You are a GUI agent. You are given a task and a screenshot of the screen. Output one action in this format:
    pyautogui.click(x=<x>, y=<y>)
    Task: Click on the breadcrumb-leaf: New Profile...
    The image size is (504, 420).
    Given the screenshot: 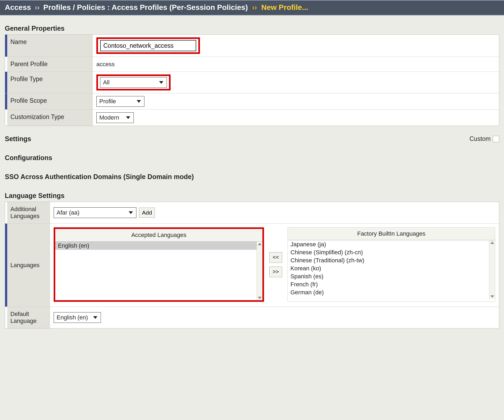 What is the action you would take?
    pyautogui.click(x=285, y=7)
    